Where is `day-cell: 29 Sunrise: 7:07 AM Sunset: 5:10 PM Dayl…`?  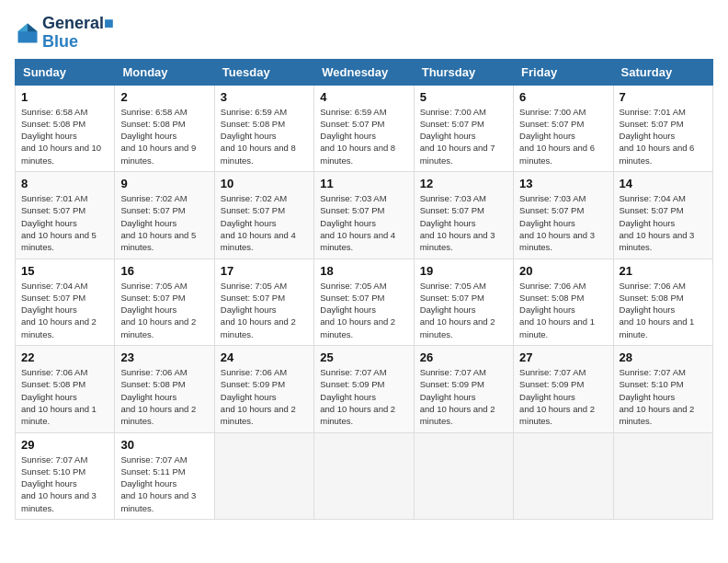
day-cell: 29 Sunrise: 7:07 AM Sunset: 5:10 PM Dayl… is located at coordinates (65, 476).